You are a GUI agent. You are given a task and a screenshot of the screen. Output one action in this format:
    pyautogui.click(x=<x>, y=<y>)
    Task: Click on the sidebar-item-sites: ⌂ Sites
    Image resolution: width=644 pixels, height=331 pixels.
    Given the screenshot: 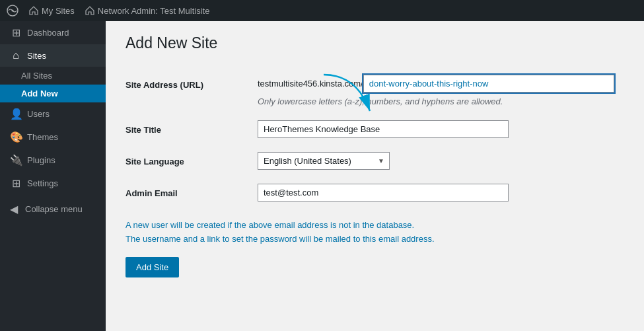 What is the action you would take?
    pyautogui.click(x=53, y=55)
    